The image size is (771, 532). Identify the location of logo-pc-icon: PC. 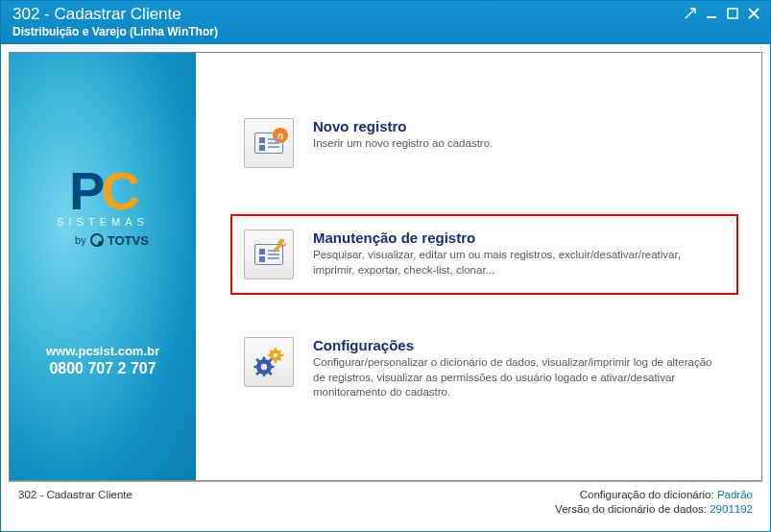
(103, 191).